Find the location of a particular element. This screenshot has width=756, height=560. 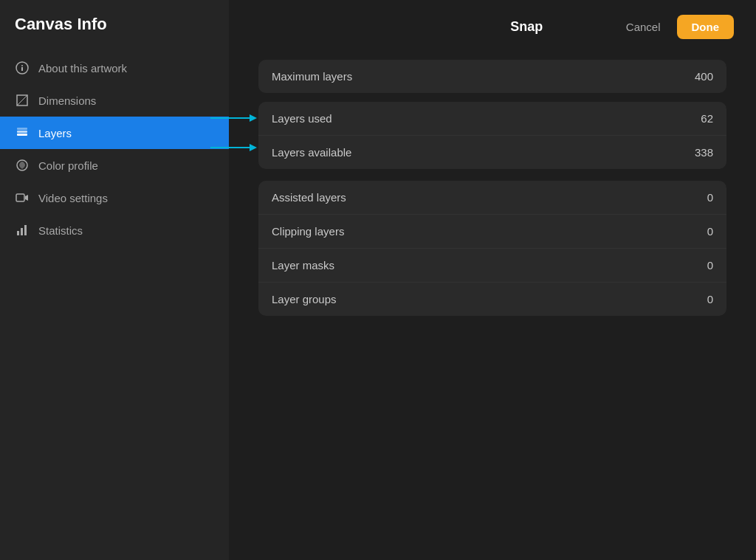

stats-icon is located at coordinates (22, 230).